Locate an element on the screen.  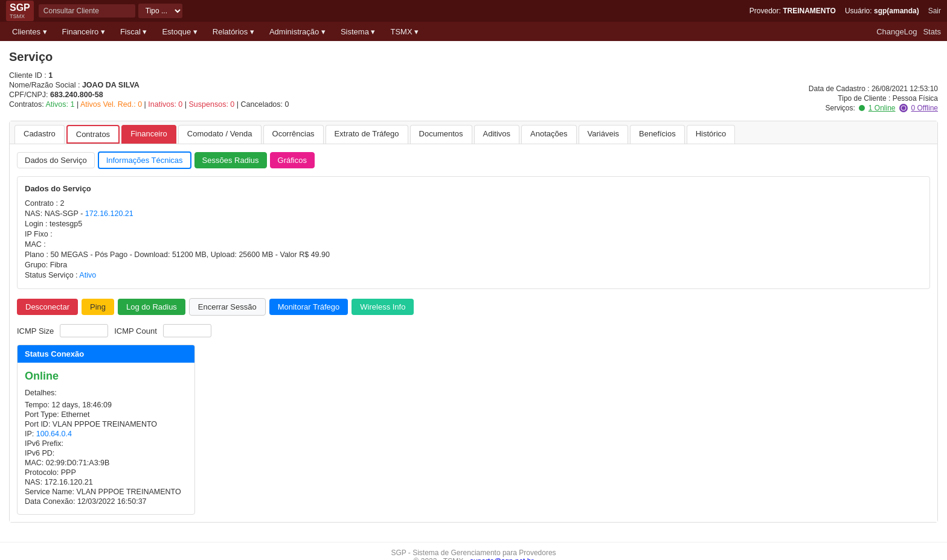
protocolo-row: Protocolo: PPP is located at coordinates (106, 472).